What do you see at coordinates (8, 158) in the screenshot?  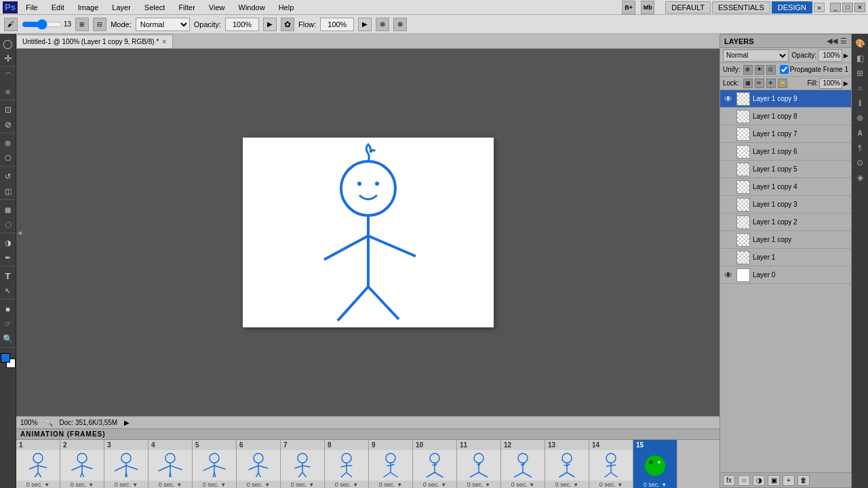 I see `stamp-tool: ⎔` at bounding box center [8, 158].